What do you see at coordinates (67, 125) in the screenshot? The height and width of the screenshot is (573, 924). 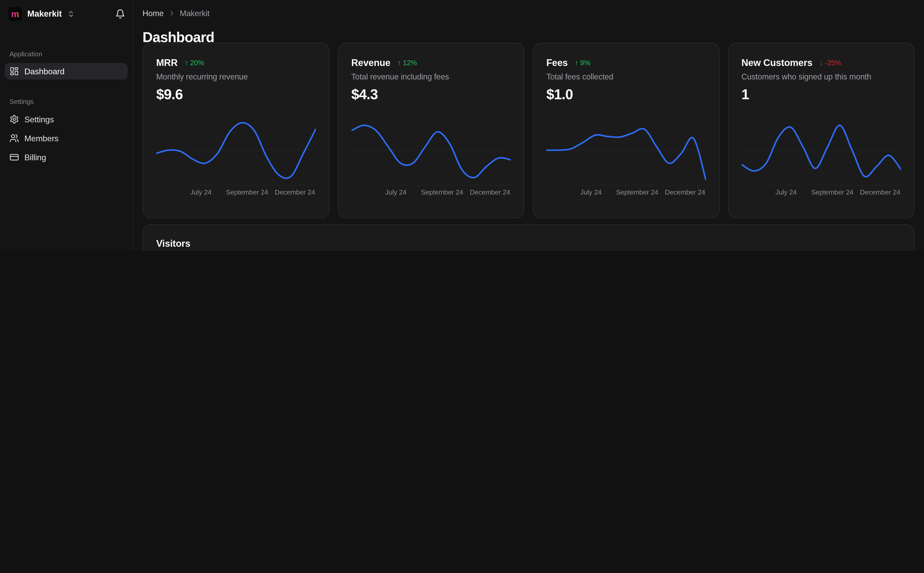 I see `sidebar: m Makerkit Application Dashboard Setting…` at bounding box center [67, 125].